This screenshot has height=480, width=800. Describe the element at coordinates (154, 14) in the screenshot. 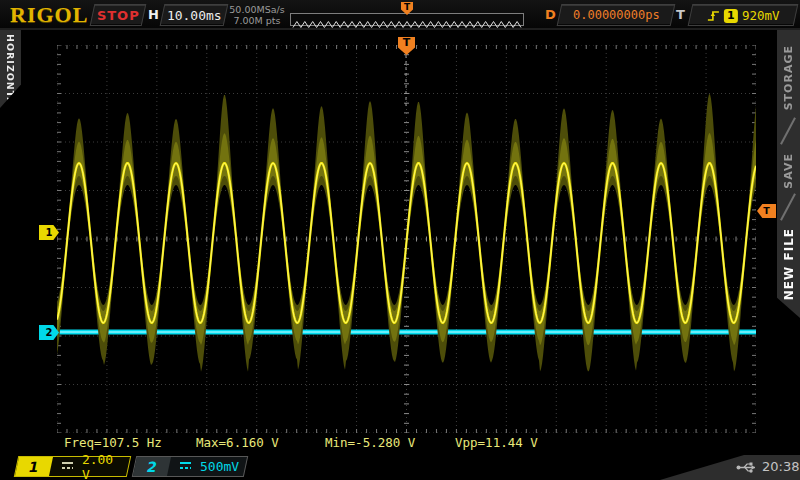

I see `horizontal-label: H` at that location.